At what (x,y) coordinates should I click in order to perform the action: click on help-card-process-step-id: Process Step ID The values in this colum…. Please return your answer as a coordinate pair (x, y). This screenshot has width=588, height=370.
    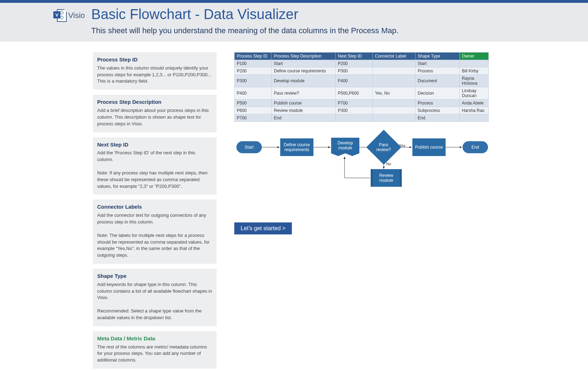
    Looking at the image, I should click on (155, 71).